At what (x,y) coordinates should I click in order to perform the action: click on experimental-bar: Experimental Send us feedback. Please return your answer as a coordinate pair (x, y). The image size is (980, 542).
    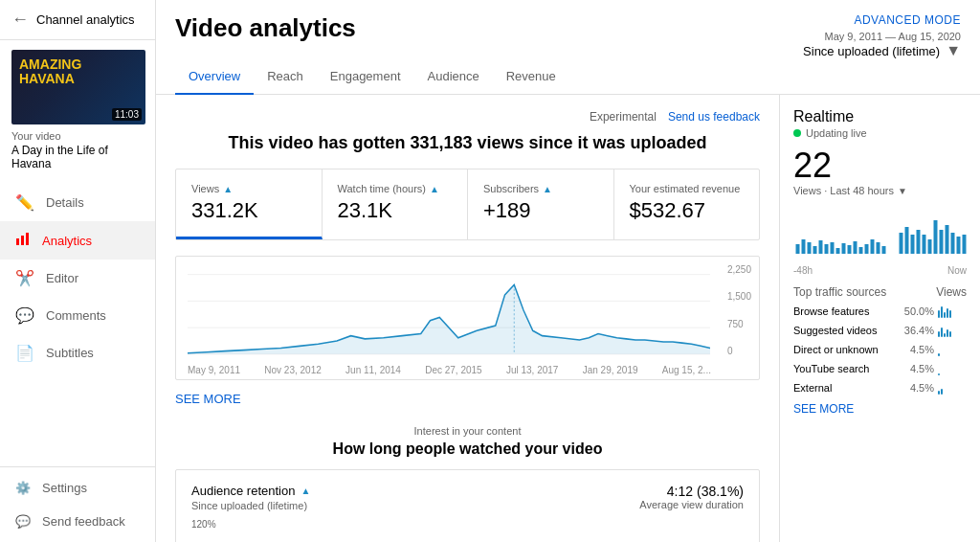
    Looking at the image, I should click on (467, 117).